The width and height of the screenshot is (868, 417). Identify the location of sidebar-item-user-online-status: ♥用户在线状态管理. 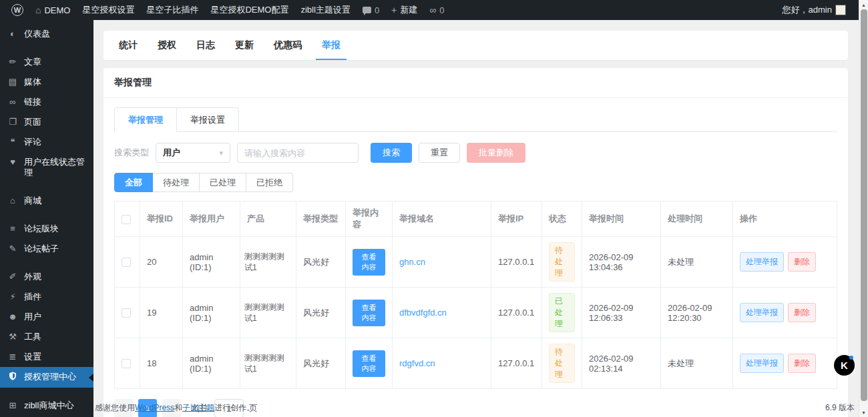
(47, 167).